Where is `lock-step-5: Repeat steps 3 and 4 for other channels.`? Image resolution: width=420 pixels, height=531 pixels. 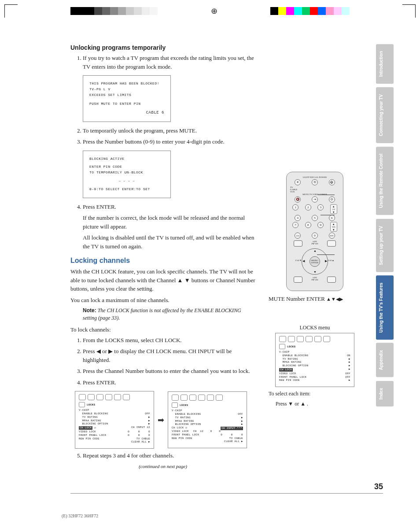
lock-step-5: Repeat steps 3 and 4 for other channels. is located at coordinates (169, 456).